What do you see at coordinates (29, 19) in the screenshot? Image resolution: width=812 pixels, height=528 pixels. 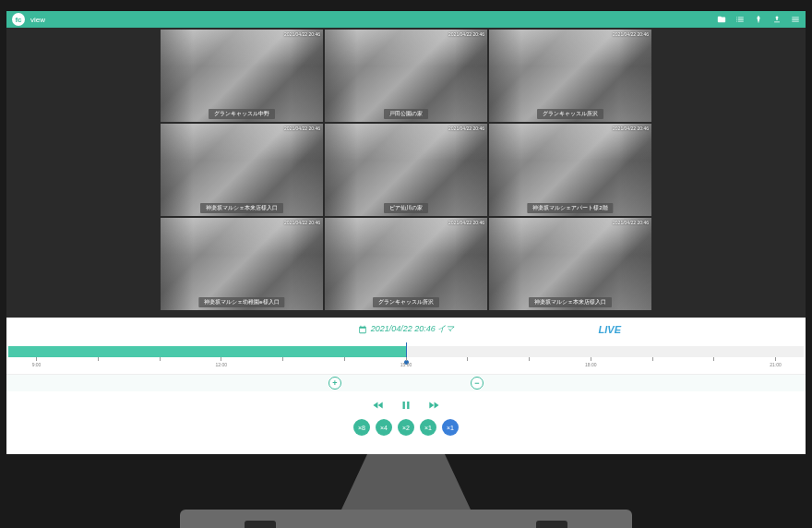 I see `header-left: fc view` at bounding box center [29, 19].